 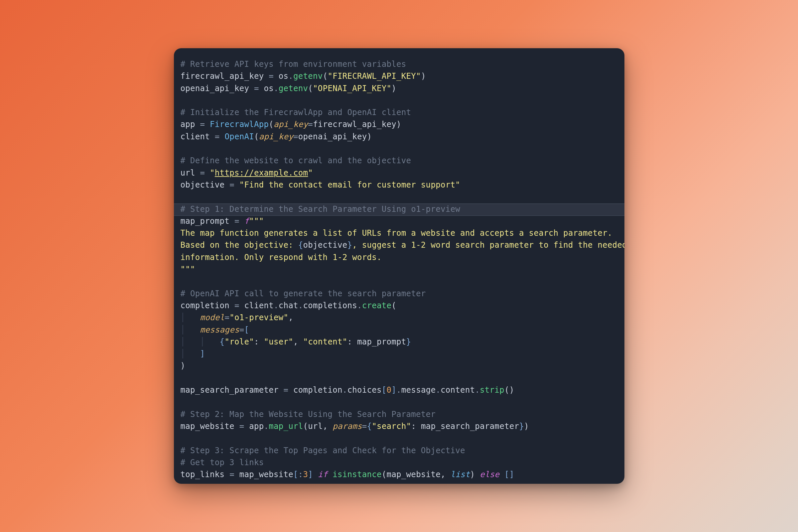 I want to click on code-token: completion, so click(x=208, y=305).